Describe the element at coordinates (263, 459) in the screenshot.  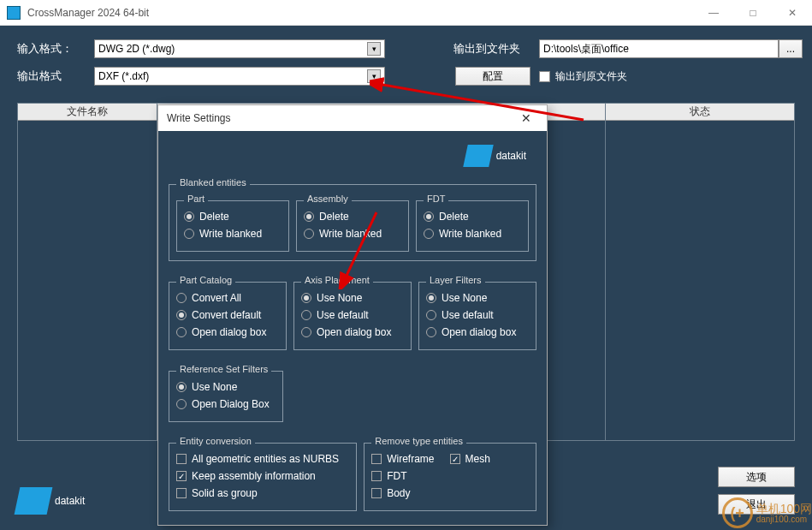
I see `all-geo-nurbs-checkbox: All geometric entities as NURBS` at that location.